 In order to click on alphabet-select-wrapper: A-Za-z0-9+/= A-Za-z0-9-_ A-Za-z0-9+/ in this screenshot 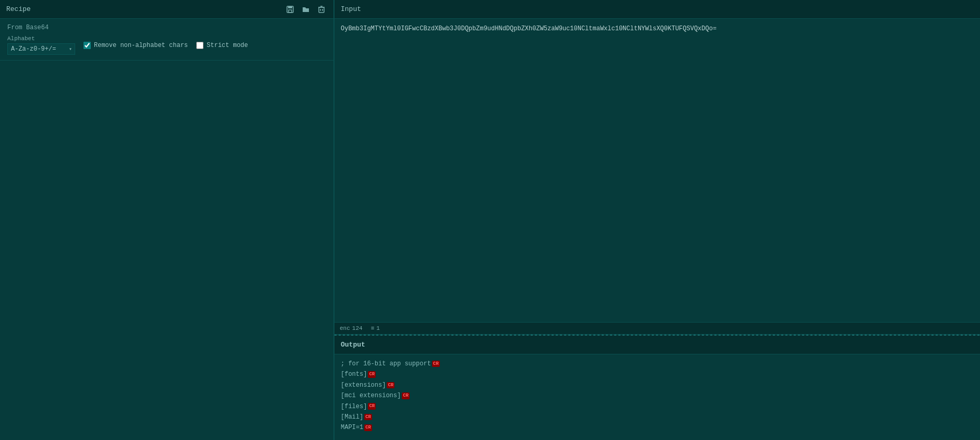, I will do `click(41, 49)`.